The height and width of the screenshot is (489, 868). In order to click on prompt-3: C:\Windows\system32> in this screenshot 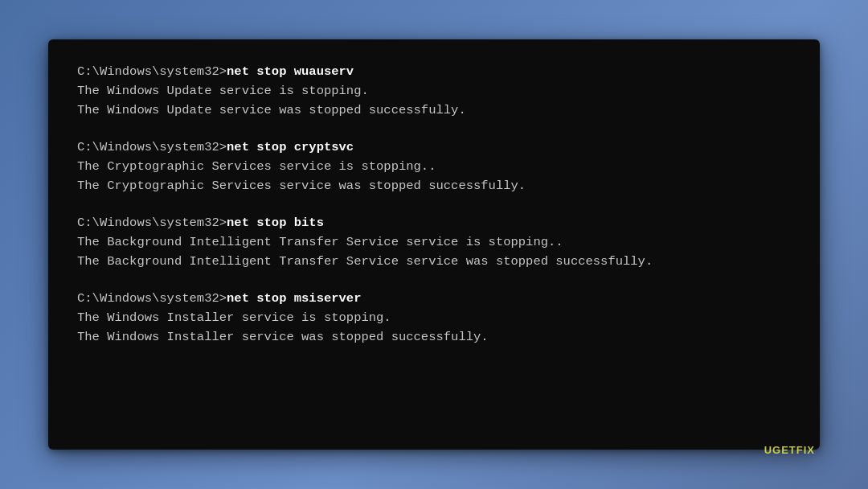, I will do `click(152, 223)`.